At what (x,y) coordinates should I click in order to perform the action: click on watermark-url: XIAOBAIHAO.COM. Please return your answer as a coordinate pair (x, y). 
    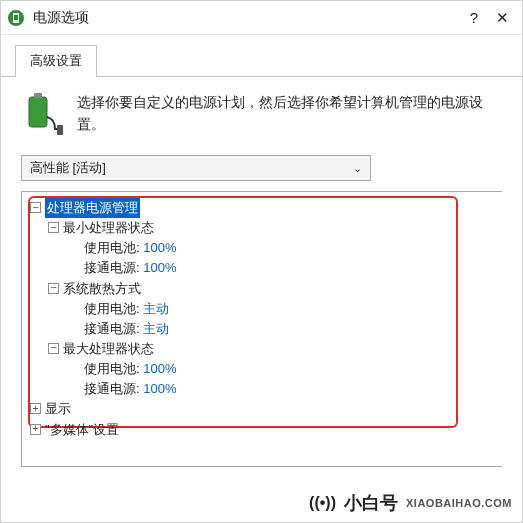
    Looking at the image, I should click on (459, 503).